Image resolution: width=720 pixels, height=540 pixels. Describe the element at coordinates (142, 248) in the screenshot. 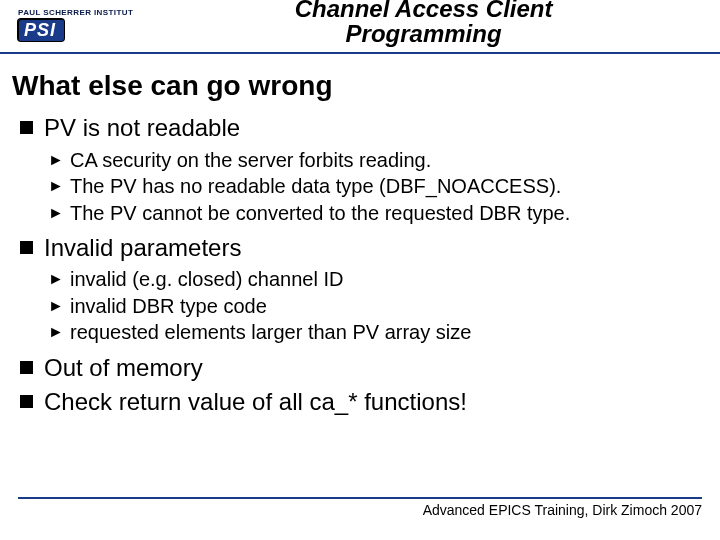

I see `list-item-label: Invalid parameters` at that location.